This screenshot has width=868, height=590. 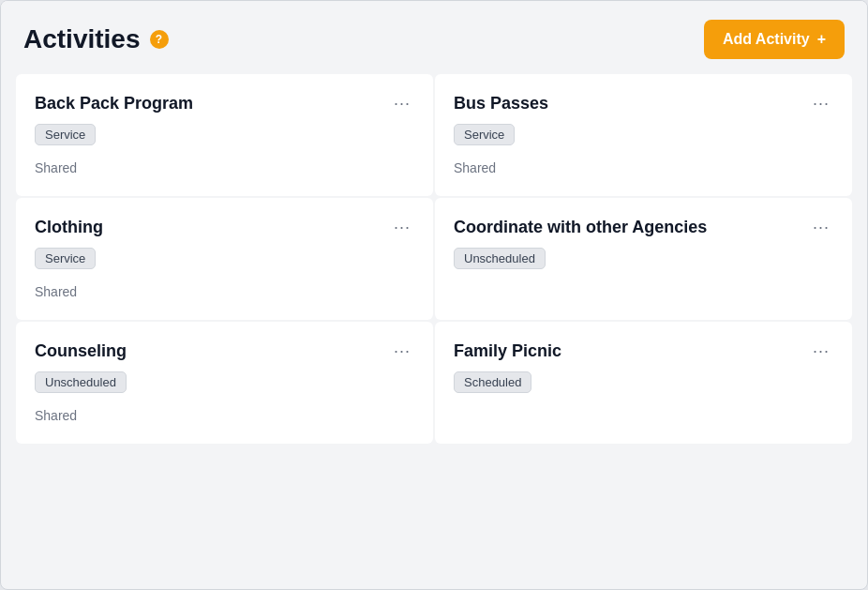 What do you see at coordinates (225, 227) in the screenshot?
I see `card-header-clothing: Clothing ···` at bounding box center [225, 227].